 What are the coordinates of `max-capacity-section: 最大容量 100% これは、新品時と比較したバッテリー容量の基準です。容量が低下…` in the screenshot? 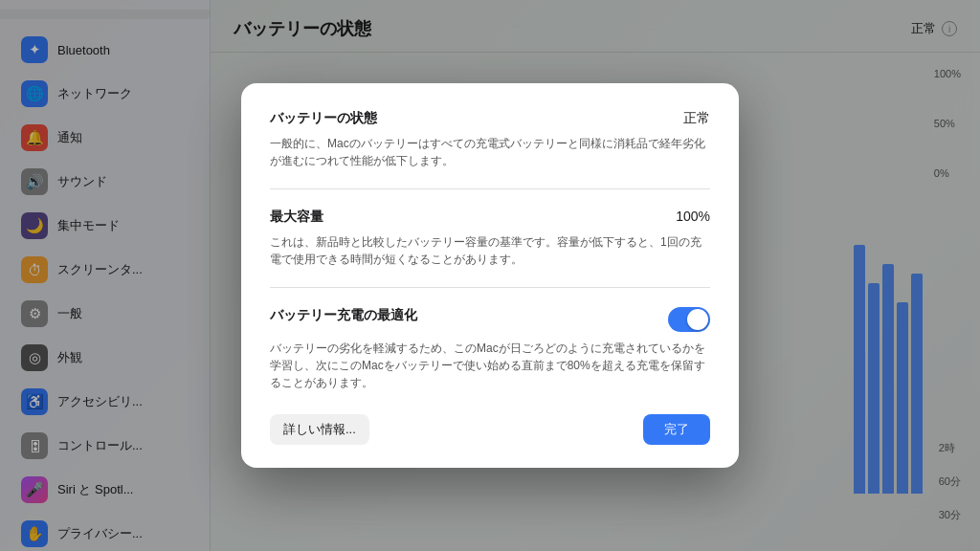 It's located at (490, 228).